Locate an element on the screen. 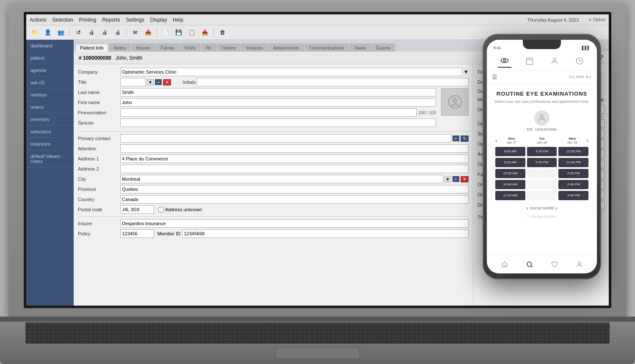  menu-display: Display is located at coordinates (158, 20).